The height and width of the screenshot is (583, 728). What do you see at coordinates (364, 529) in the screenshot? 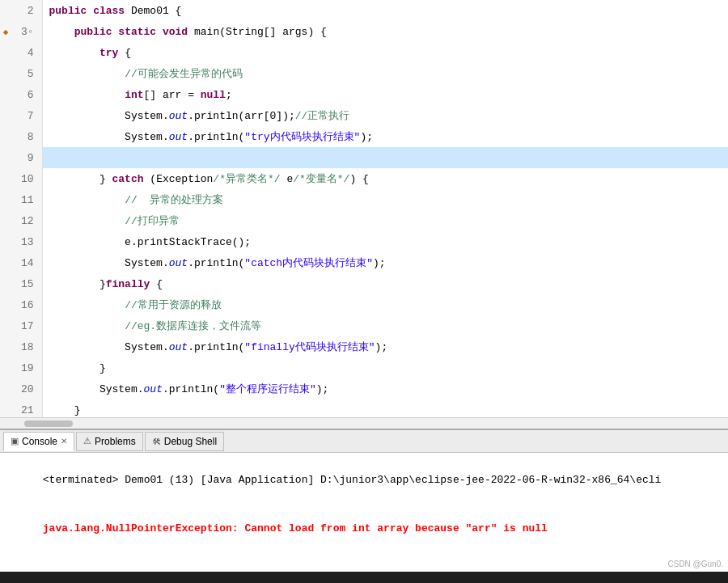
I see `console-error-line1: java.lang.NullPointerException: Cannot l…` at bounding box center [364, 529].